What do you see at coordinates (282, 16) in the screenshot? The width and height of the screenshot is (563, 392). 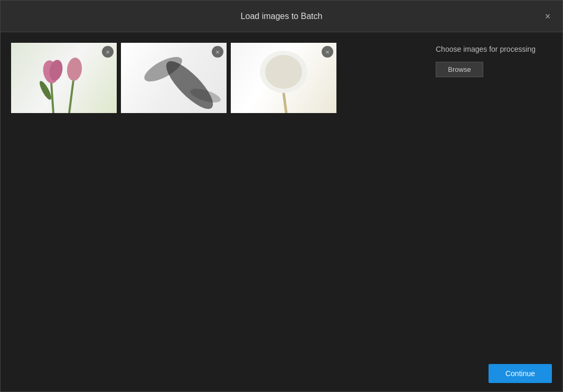 I see `dialog-title: Load images to Batch` at bounding box center [282, 16].